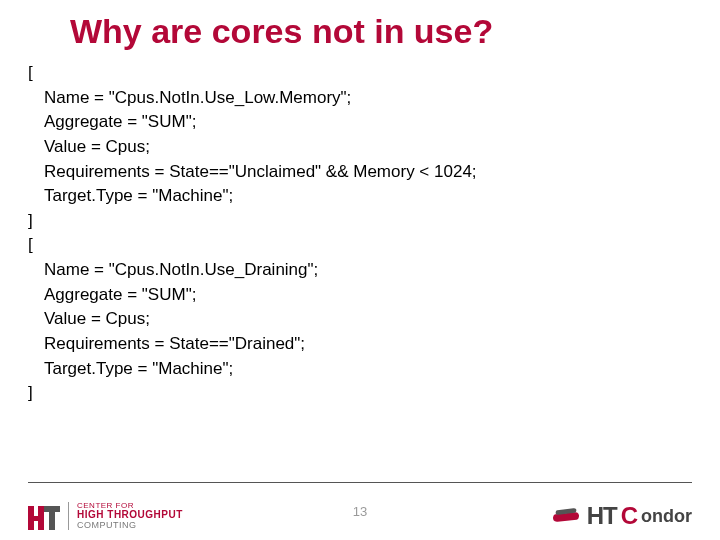 This screenshot has height=540, width=720. I want to click on logo-text: ondor, so click(666, 516).